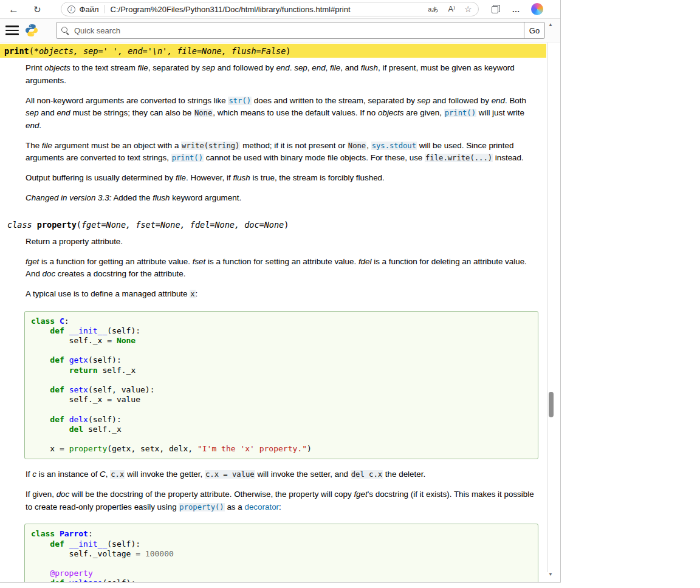 This screenshot has width=700, height=588. I want to click on address-bar: i Файл C:/Program%20Files/Python311/Doc/…, so click(270, 9).